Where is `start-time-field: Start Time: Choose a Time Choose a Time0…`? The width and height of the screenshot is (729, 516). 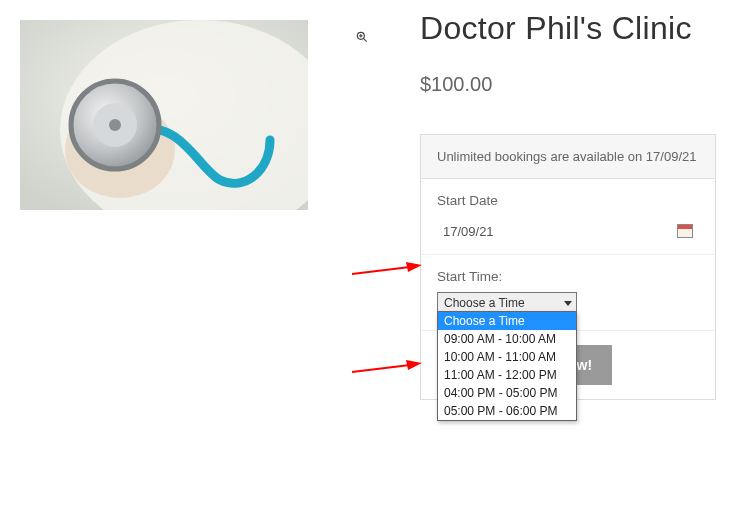 start-time-field: Start Time: Choose a Time Choose a Time0… is located at coordinates (568, 293).